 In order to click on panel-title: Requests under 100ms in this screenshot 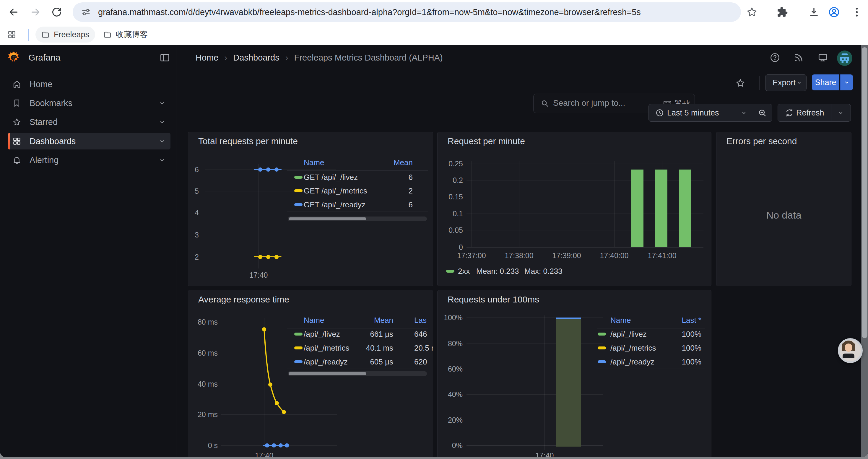, I will do `click(493, 299)`.